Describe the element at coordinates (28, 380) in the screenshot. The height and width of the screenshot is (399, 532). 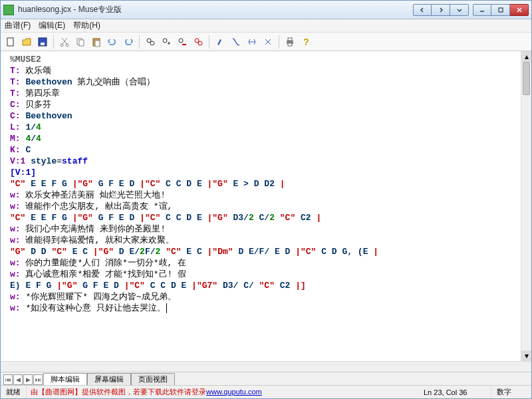
I see `tab-next-icon: ▶` at that location.